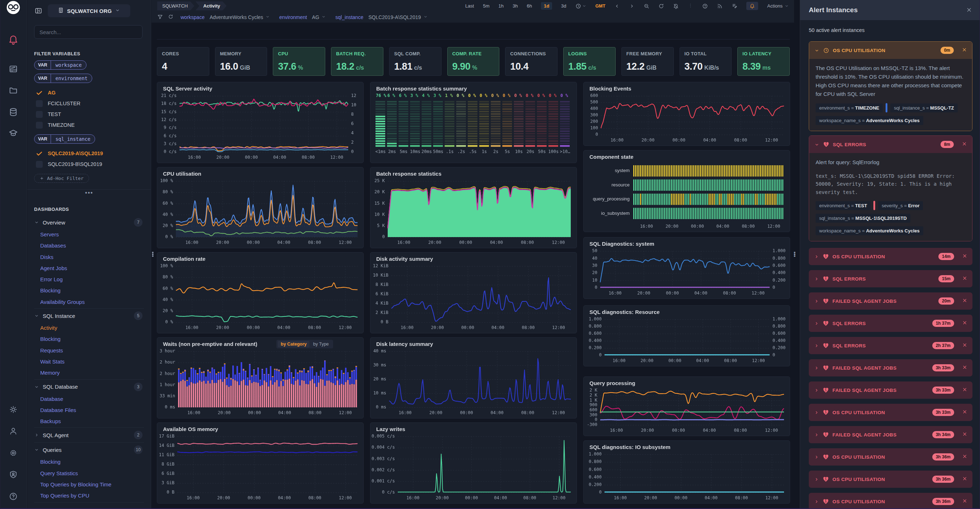 The image size is (980, 509). Describe the element at coordinates (625, 312) in the screenshot. I see `panel-title-sql-diag-resource: SQL diagnostics: Resource` at that location.